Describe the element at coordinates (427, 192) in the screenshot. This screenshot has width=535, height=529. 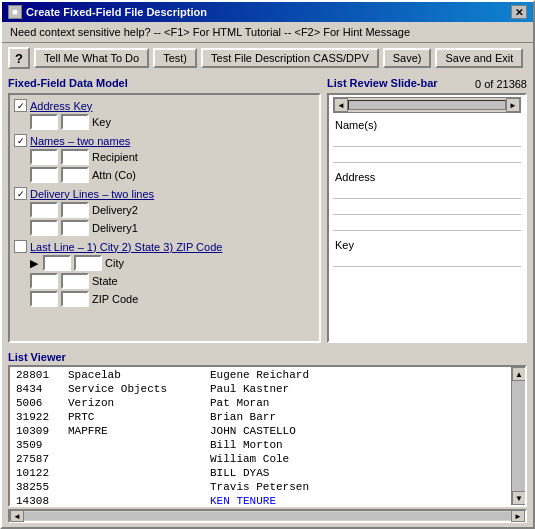
I see `address-review-line` at that location.